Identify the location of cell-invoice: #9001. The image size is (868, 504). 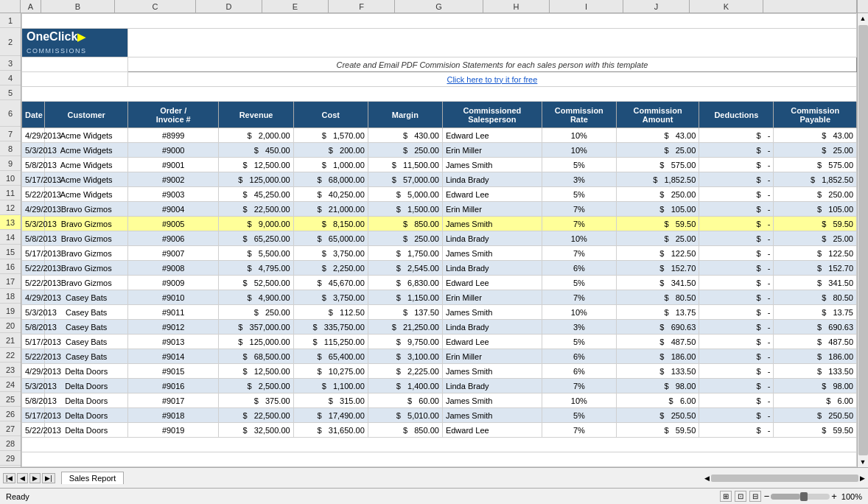
(173, 165).